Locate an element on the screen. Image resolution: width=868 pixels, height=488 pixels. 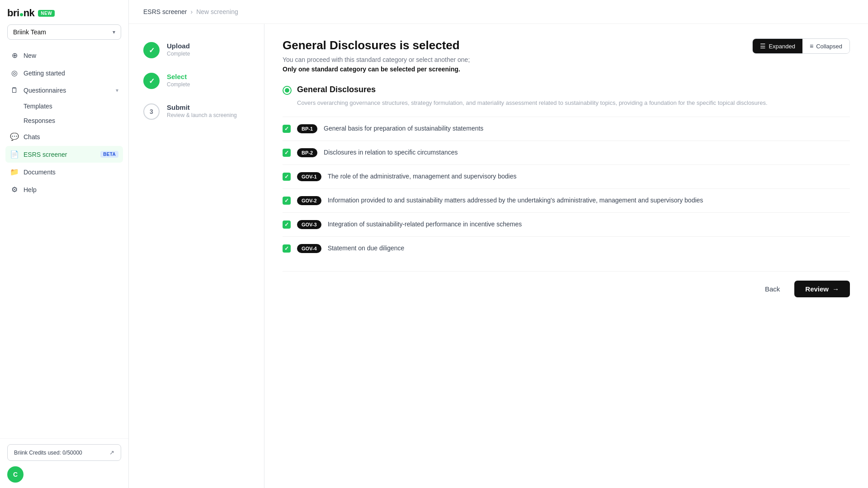
panel-header: General Disclosures is selected You can … is located at coordinates (566, 56).